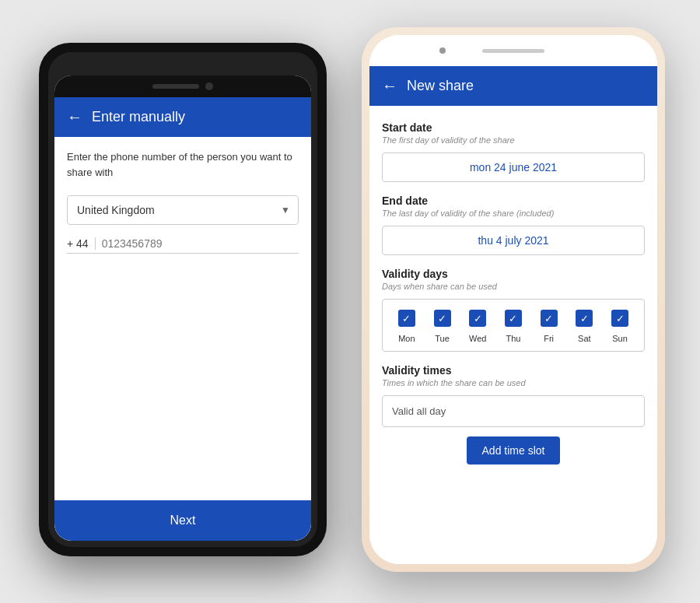 This screenshot has height=603, width=700. I want to click on start-date-section: Start date The first day of validity of …, so click(513, 152).